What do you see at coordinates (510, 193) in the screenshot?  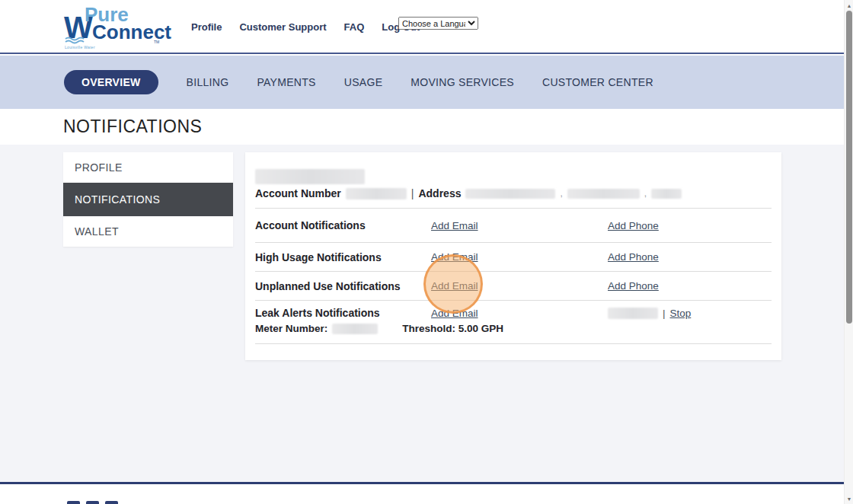 I see `redacted-address-street` at bounding box center [510, 193].